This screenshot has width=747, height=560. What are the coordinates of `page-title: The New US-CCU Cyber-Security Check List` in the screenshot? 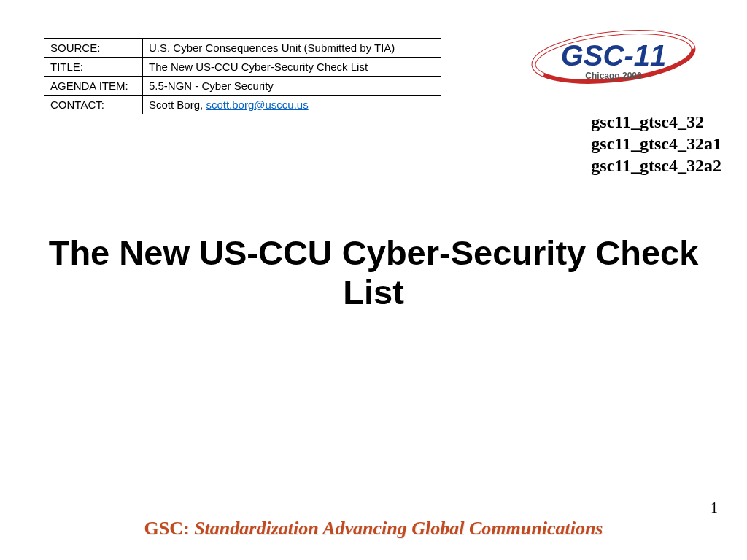 It's located at (374, 273).